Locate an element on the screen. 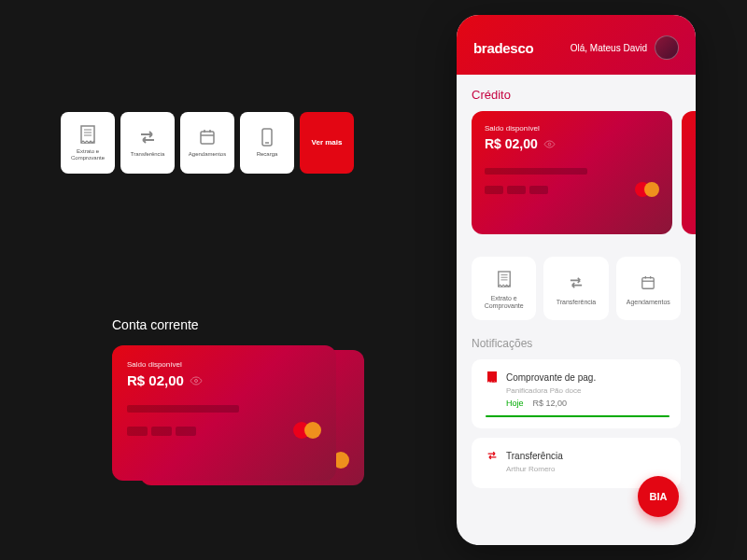 This screenshot has width=747, height=560. notification-title: Comprovante de pag. is located at coordinates (551, 377).